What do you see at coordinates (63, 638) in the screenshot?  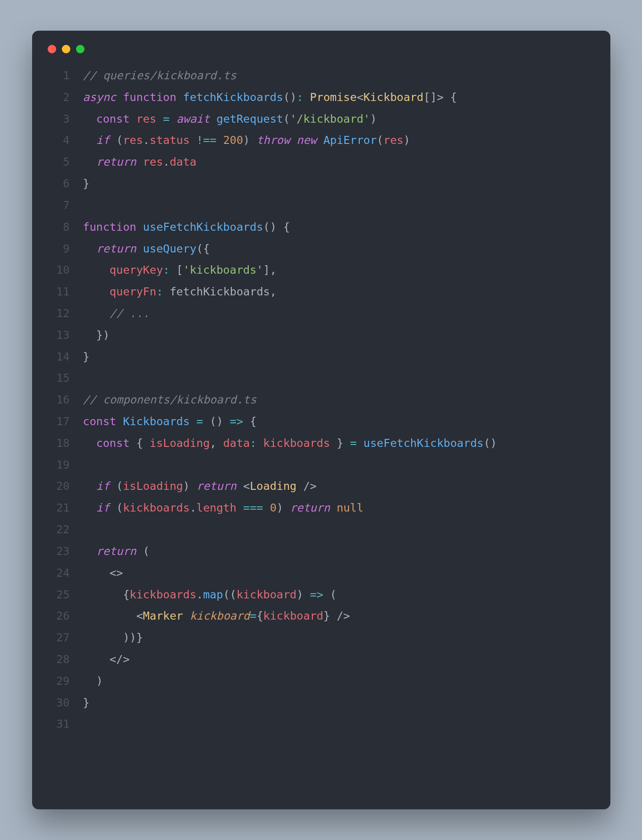 I see `line-number: 27` at bounding box center [63, 638].